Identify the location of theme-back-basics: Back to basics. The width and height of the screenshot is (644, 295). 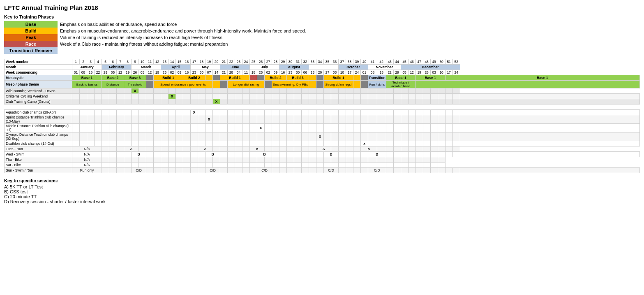
(87, 85).